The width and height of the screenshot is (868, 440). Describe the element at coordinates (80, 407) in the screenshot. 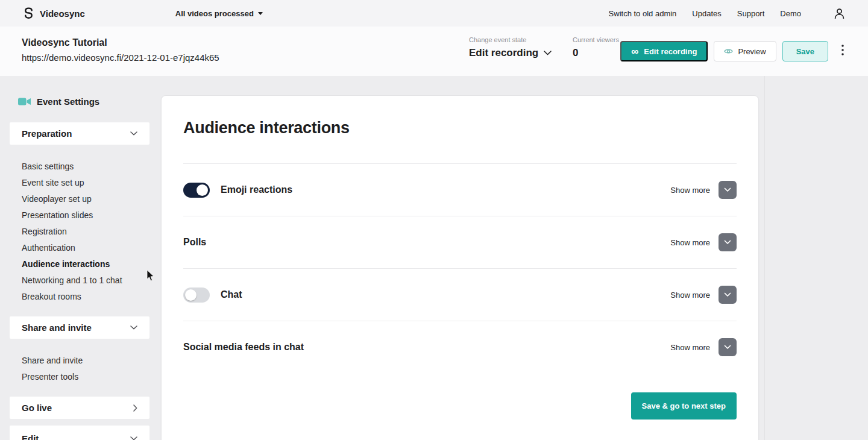

I see `section-go-live: Go live` at that location.